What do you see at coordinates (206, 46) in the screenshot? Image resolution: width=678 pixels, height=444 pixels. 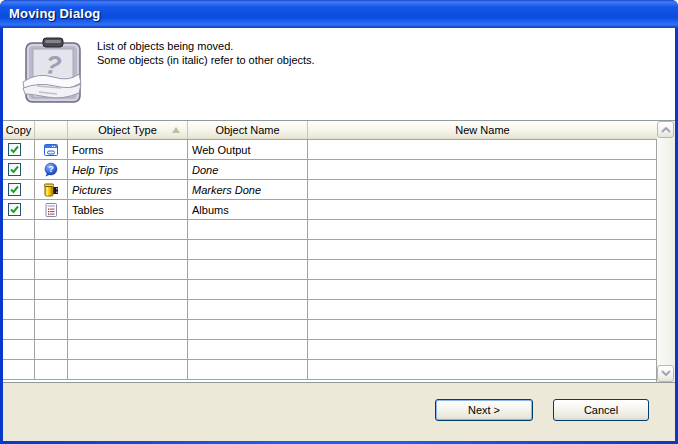 I see `dialog-description-line1: List of objects being moved.` at bounding box center [206, 46].